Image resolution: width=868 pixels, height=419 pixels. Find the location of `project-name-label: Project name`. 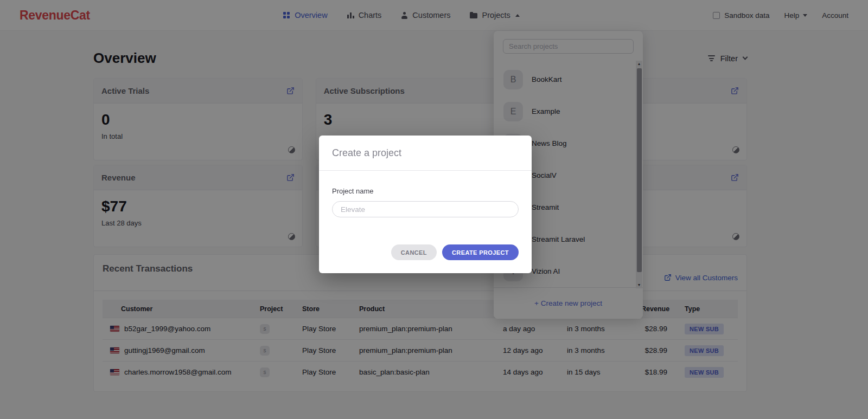

project-name-label: Project name is located at coordinates (425, 191).